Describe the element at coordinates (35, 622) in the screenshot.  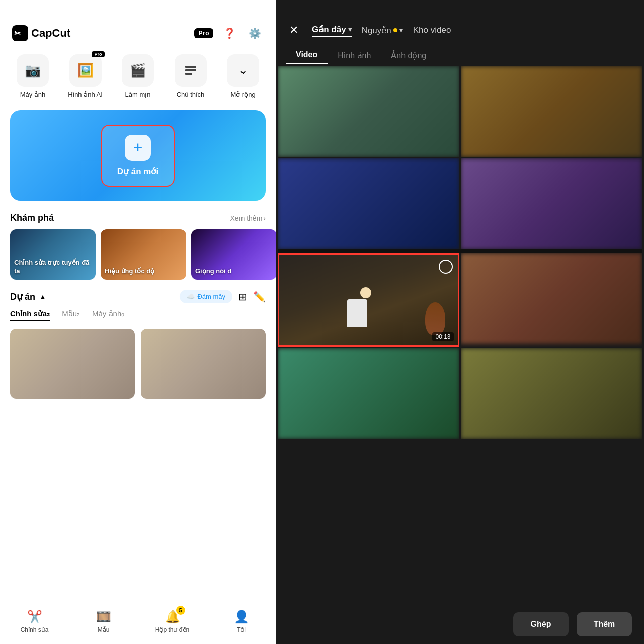
I see `nav-chinh-sua: ✂️ Chỉnh sửa` at that location.